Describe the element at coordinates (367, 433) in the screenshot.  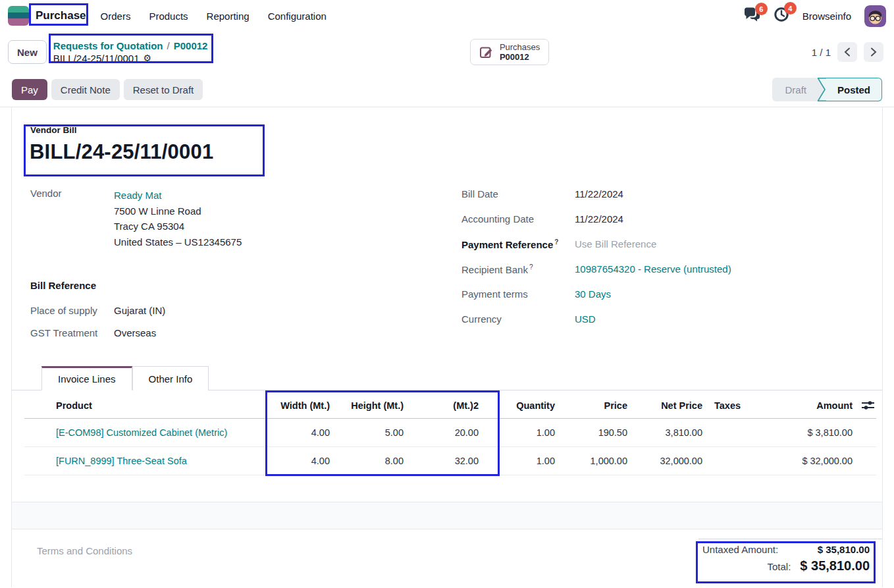
I see `cell-height: 5.00` at that location.